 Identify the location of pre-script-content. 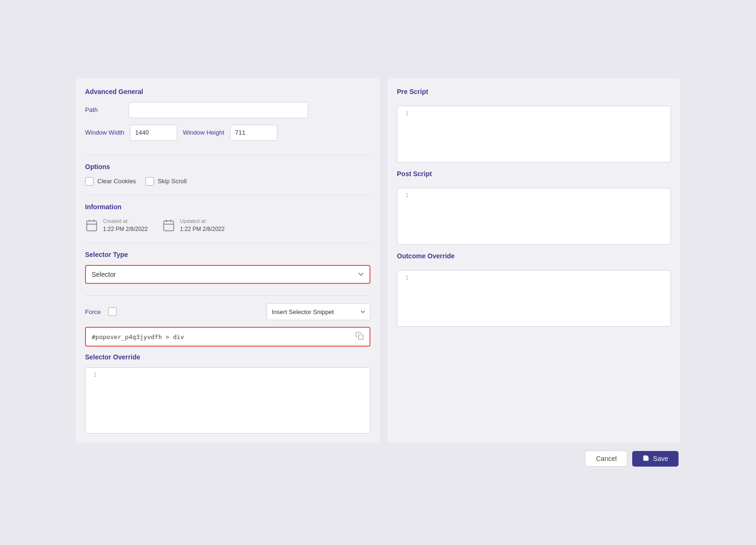
(540, 134).